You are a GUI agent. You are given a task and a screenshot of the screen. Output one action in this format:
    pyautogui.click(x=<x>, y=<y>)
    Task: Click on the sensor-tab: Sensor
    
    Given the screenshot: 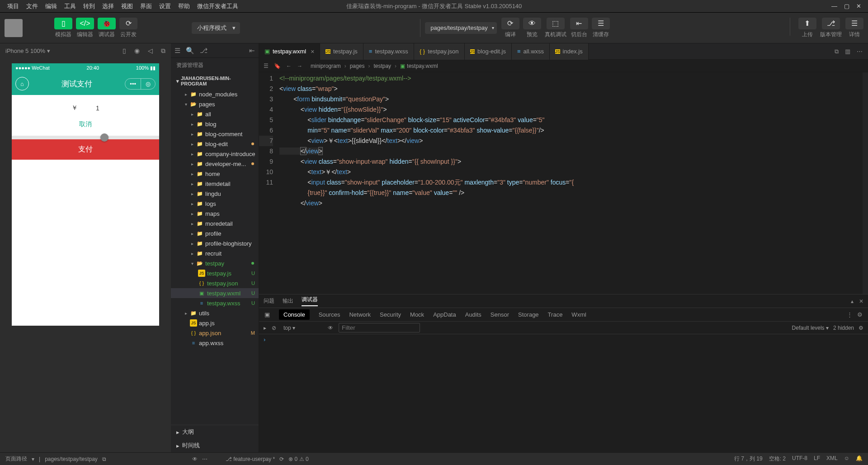 What is the action you would take?
    pyautogui.click(x=500, y=315)
    